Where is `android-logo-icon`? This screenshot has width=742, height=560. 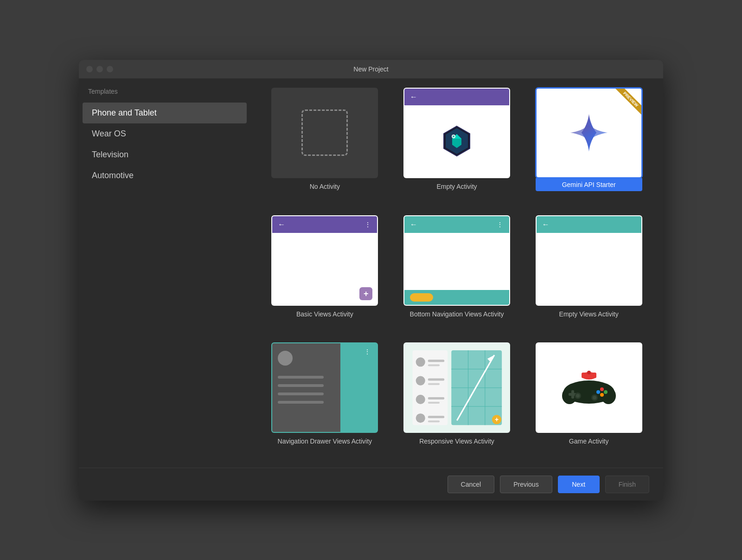
android-logo-icon is located at coordinates (457, 141).